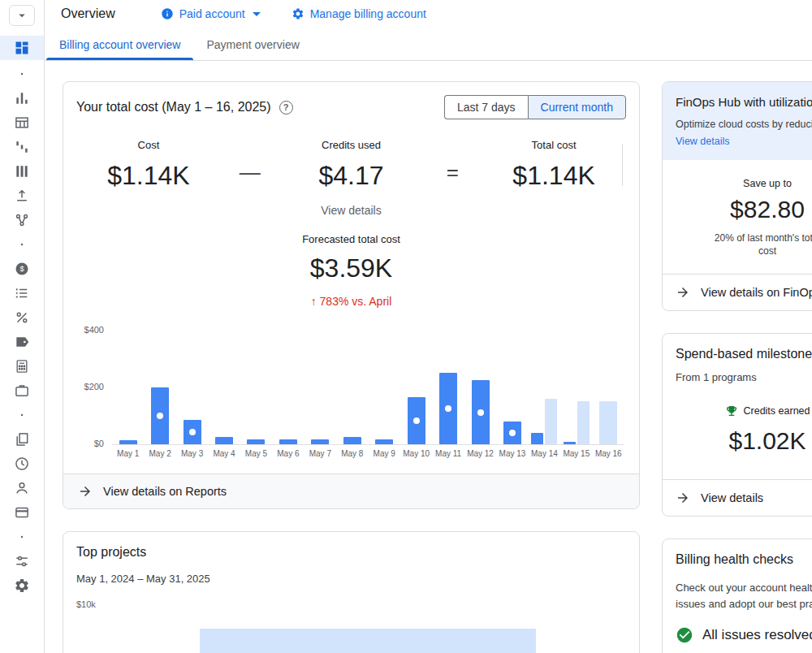  What do you see at coordinates (253, 44) in the screenshot?
I see `tab-payment-overview: Payment overview` at bounding box center [253, 44].